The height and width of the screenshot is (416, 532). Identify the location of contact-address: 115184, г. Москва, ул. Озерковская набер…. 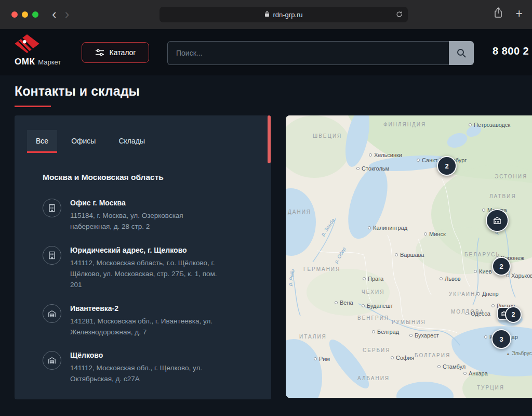
(145, 222).